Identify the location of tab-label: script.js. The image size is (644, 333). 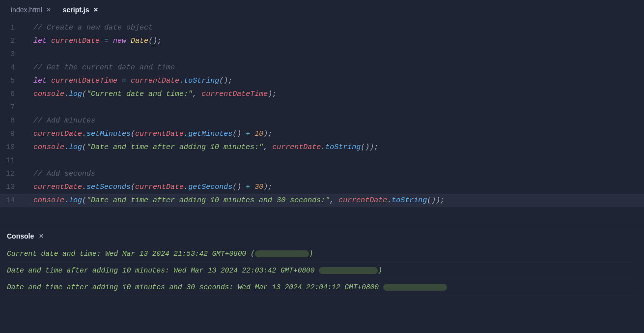
(76, 10).